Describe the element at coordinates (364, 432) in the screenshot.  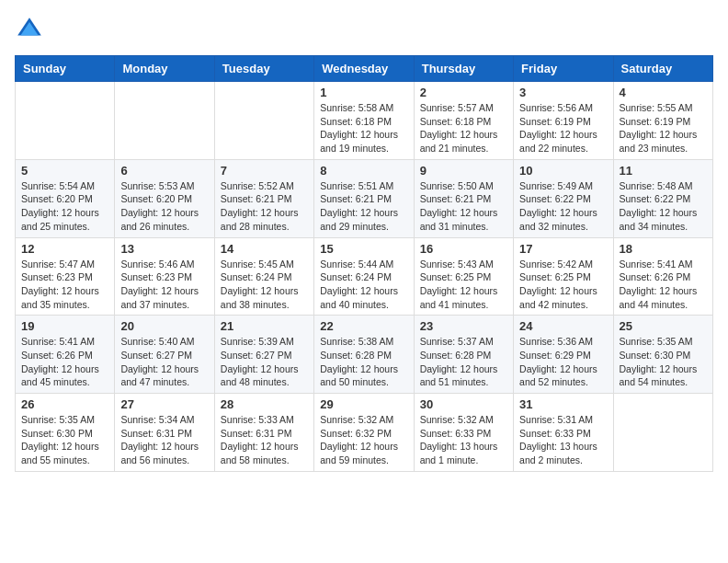
I see `calendar-week-row: 26Sunrise: 5:35 AMSunset: 6:30 PMDayligh…` at that location.